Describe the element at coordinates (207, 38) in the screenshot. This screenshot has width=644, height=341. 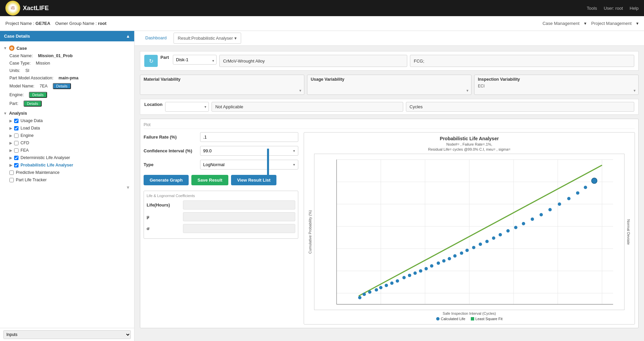
I see `tab-result-probabilistic: Result:Probabilistic Analyser ▾` at that location.